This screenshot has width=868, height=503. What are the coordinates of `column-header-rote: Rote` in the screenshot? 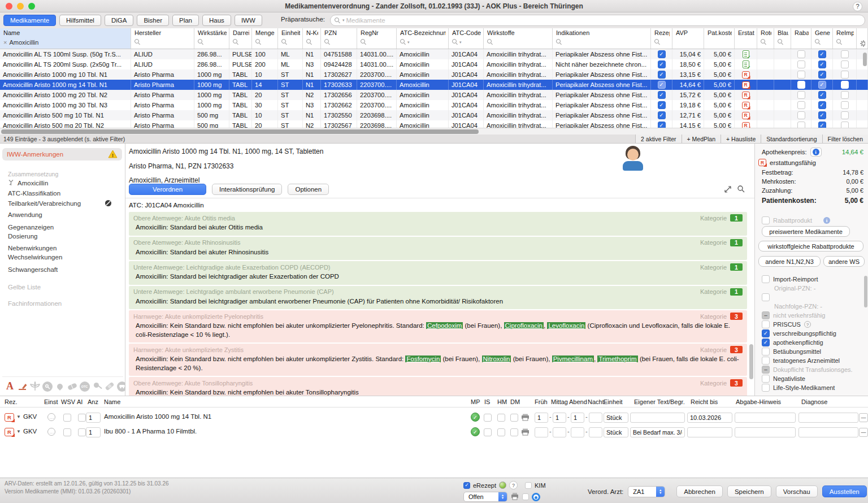 It's located at (766, 38).